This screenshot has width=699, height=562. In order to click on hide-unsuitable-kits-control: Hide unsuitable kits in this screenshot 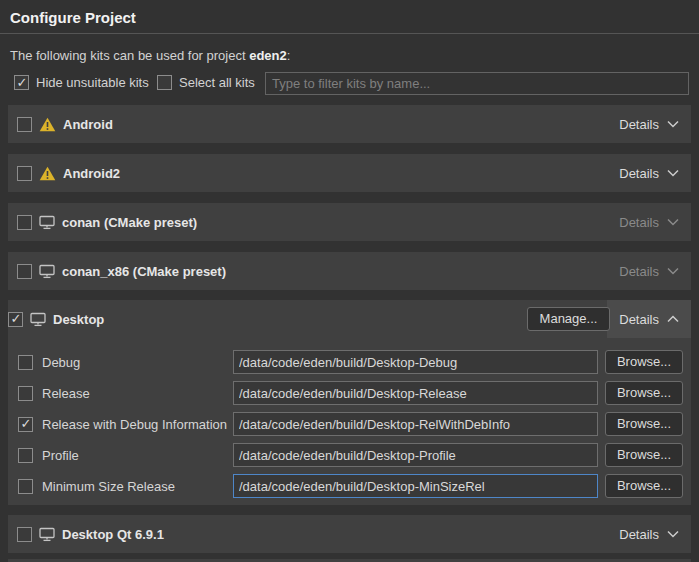, I will do `click(82, 82)`.